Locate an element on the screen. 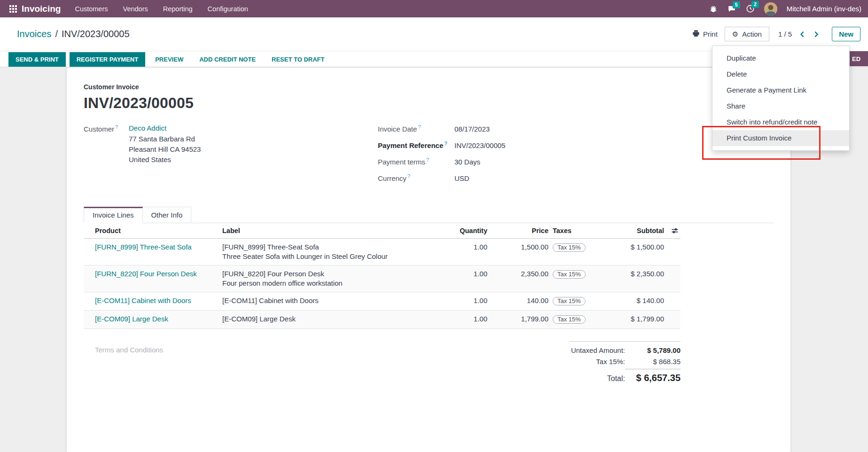 The width and height of the screenshot is (868, 452). customer-field-label: Customer? is located at coordinates (106, 157).